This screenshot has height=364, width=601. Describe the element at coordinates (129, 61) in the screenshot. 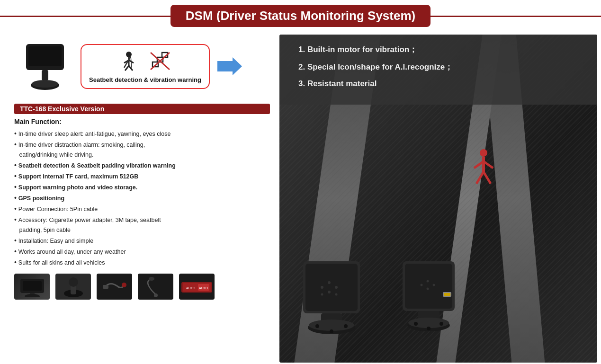

I see `seatbelt-icon` at that location.